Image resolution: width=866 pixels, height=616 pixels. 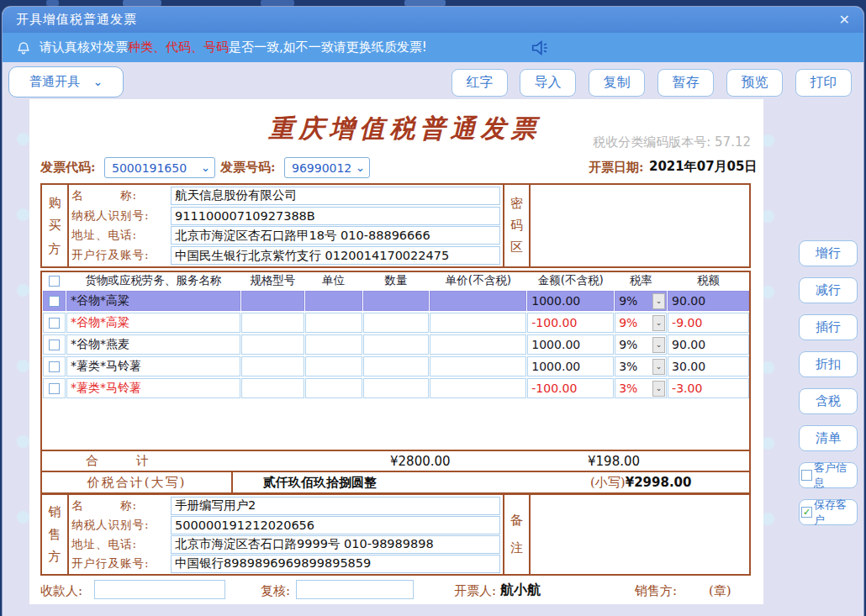 I want to click on seller-taxid-input, so click(x=335, y=525).